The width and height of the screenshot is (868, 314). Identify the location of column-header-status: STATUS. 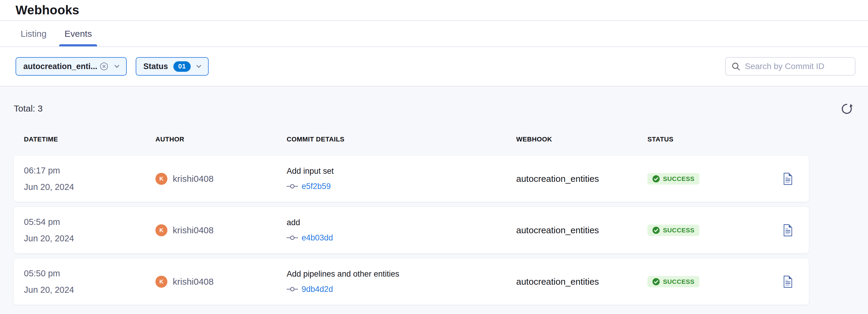
(707, 140).